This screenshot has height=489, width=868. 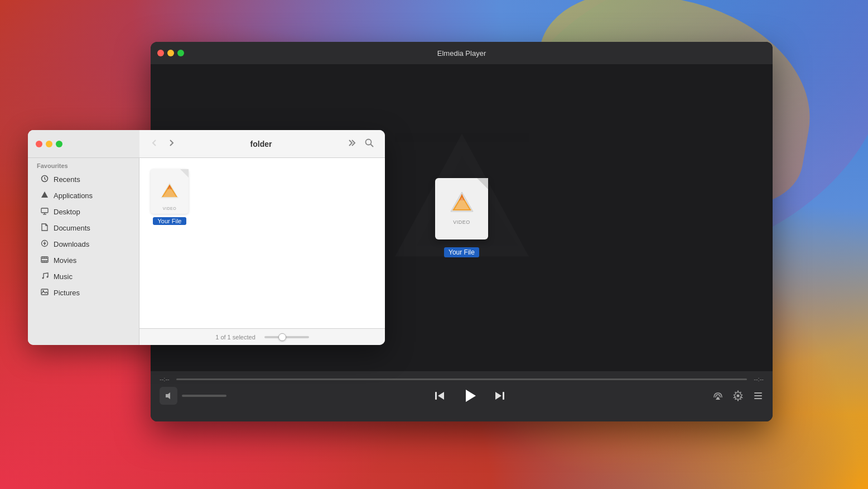 What do you see at coordinates (235, 337) in the screenshot?
I see `status-text: 1 of 1 selected` at bounding box center [235, 337].